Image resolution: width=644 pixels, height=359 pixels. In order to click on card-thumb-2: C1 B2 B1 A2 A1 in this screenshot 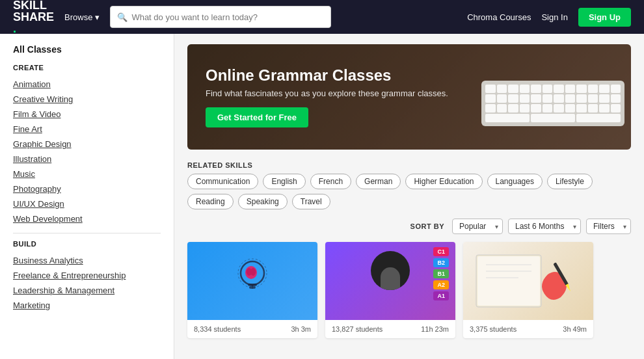, I will do `click(390, 281)`.